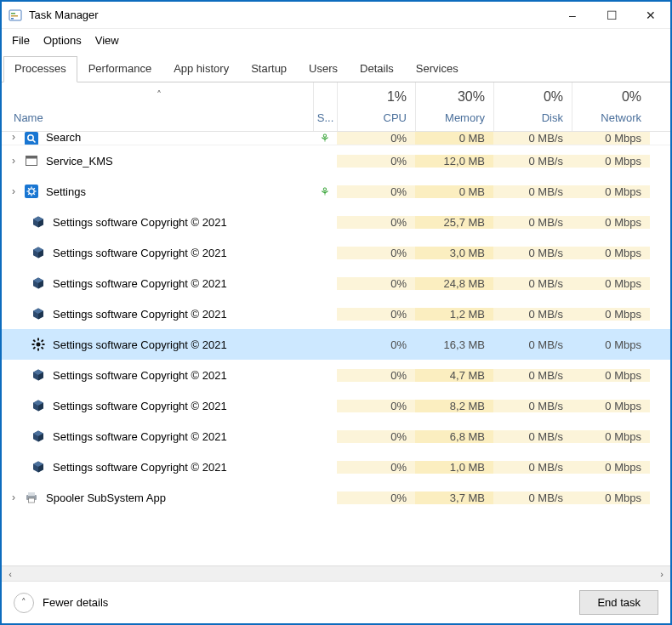 This screenshot has width=672, height=625. What do you see at coordinates (31, 161) in the screenshot?
I see `window-icon` at bounding box center [31, 161].